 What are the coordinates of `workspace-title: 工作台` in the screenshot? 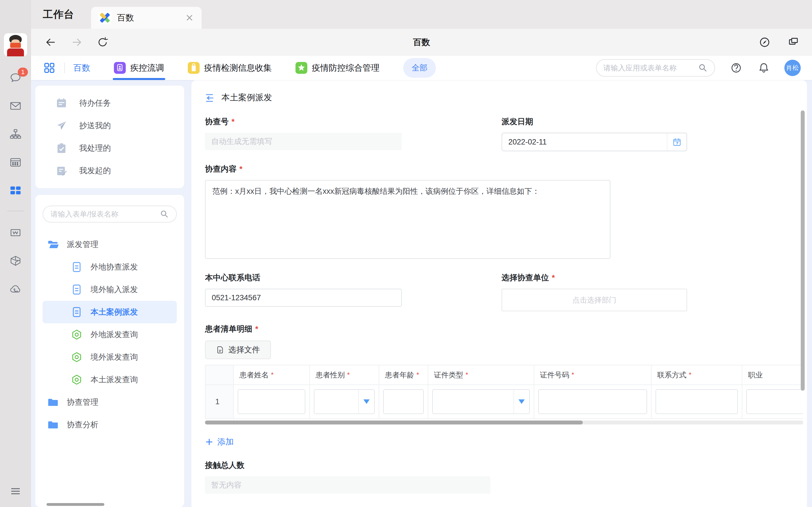 It's located at (58, 15).